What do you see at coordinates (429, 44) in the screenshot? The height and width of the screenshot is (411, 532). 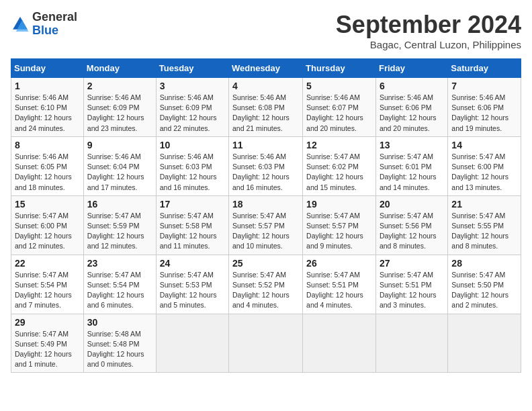 I see `location-title: Bagac, Central Luzon, Philippines` at bounding box center [429, 44].